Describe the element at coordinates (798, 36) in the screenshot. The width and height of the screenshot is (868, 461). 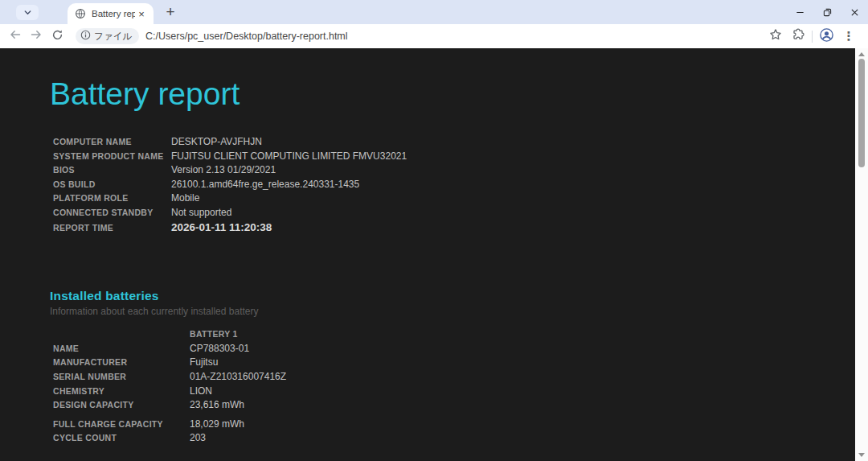
I see `extensions-button` at that location.